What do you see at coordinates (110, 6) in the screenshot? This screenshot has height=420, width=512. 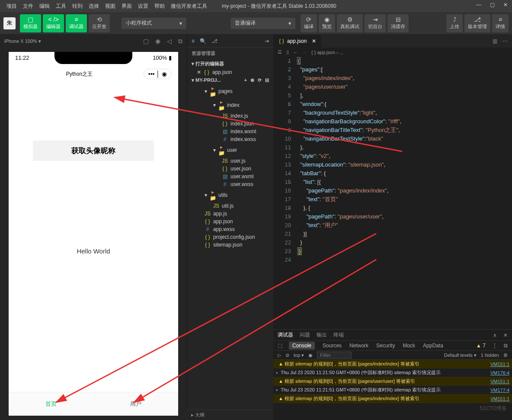 I see `menu-item: 视图` at bounding box center [110, 6].